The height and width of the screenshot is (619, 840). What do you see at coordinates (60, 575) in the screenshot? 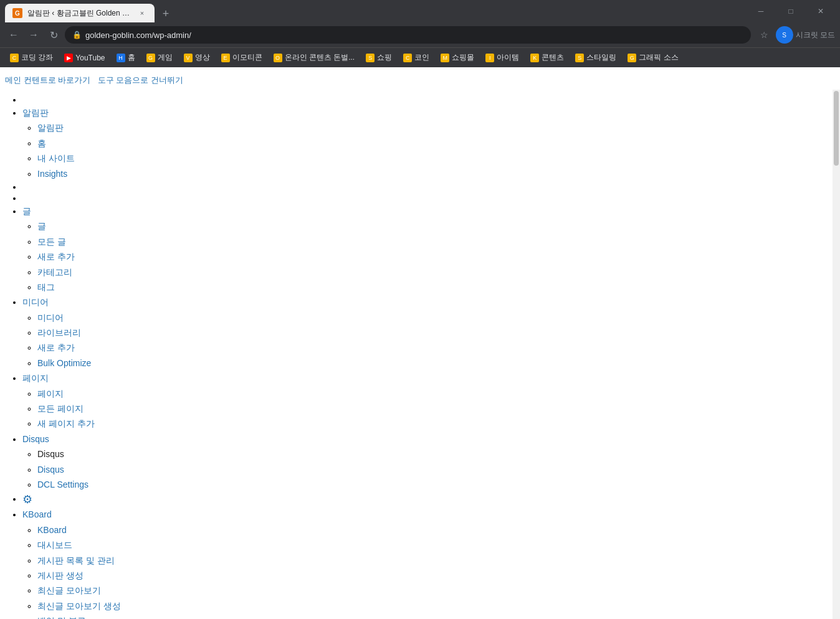
I see `nav-link-board-create: 게시판 생성` at bounding box center [60, 575].